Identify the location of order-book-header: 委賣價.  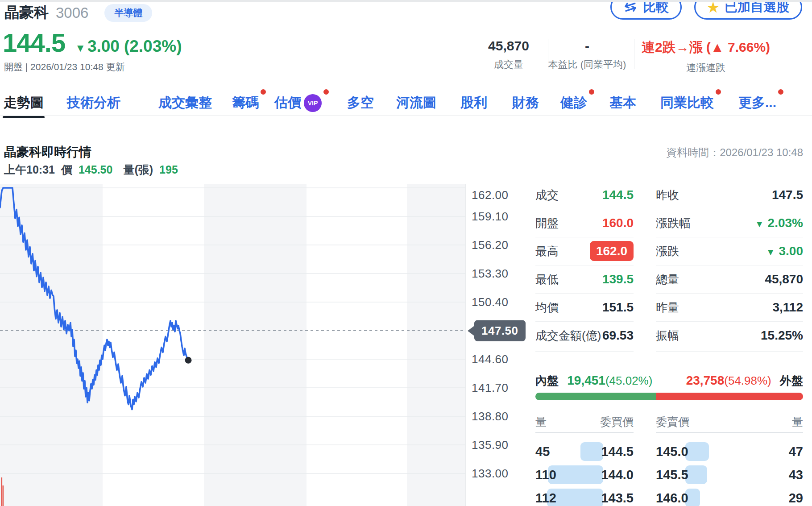
(673, 422).